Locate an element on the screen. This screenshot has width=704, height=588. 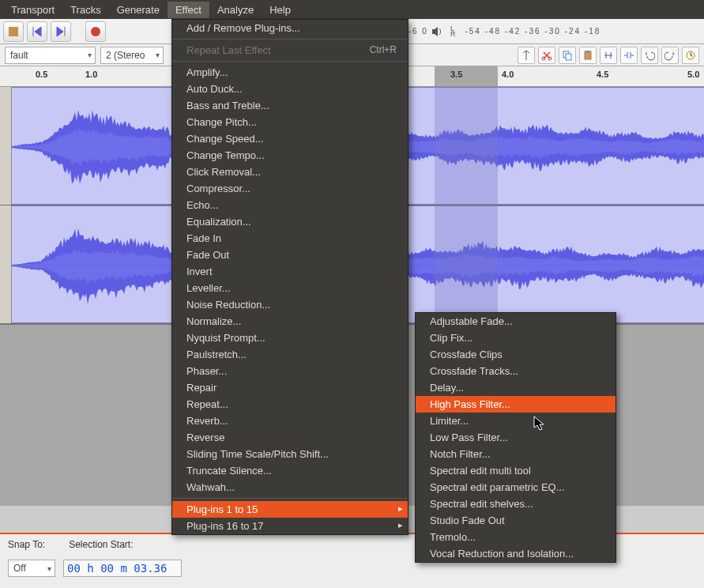
plugin-item: Tremolo... is located at coordinates (515, 537).